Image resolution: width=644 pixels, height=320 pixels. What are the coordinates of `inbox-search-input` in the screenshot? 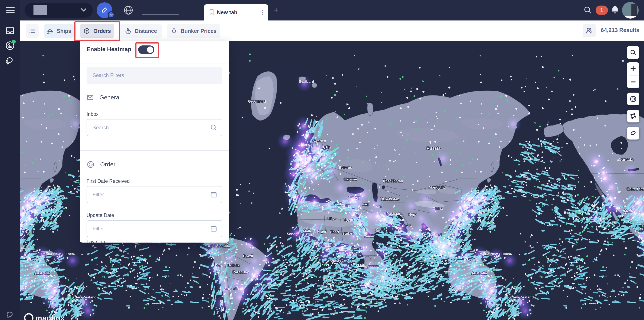 It's located at (154, 128).